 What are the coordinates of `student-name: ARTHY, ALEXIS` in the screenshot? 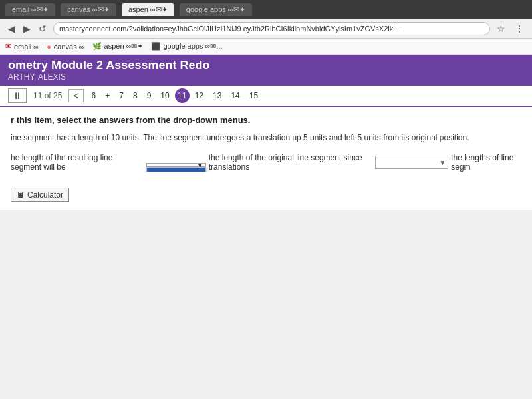 It's located at (266, 77).